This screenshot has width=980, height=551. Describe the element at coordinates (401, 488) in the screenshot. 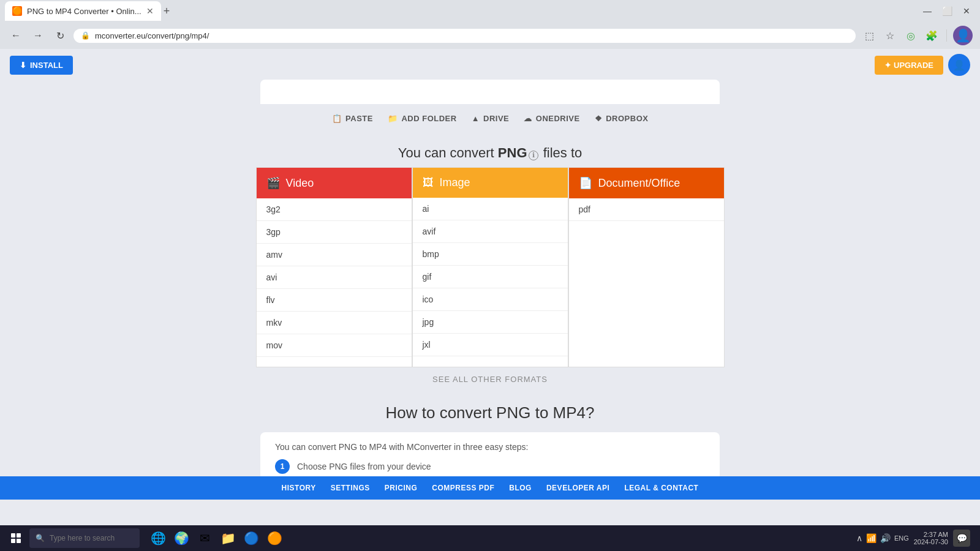

I see `footer-pricing: PRICING` at that location.